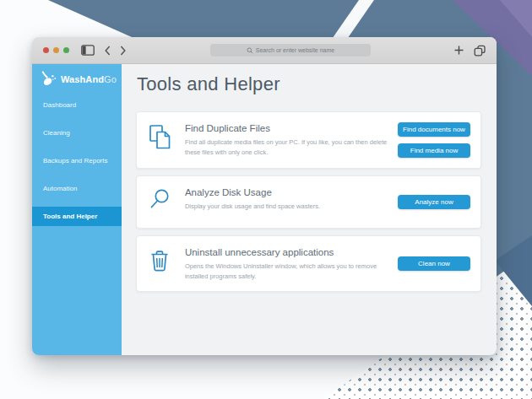 This screenshot has height=399, width=532. What do you see at coordinates (480, 51) in the screenshot?
I see `tabs-overview-icon` at bounding box center [480, 51].